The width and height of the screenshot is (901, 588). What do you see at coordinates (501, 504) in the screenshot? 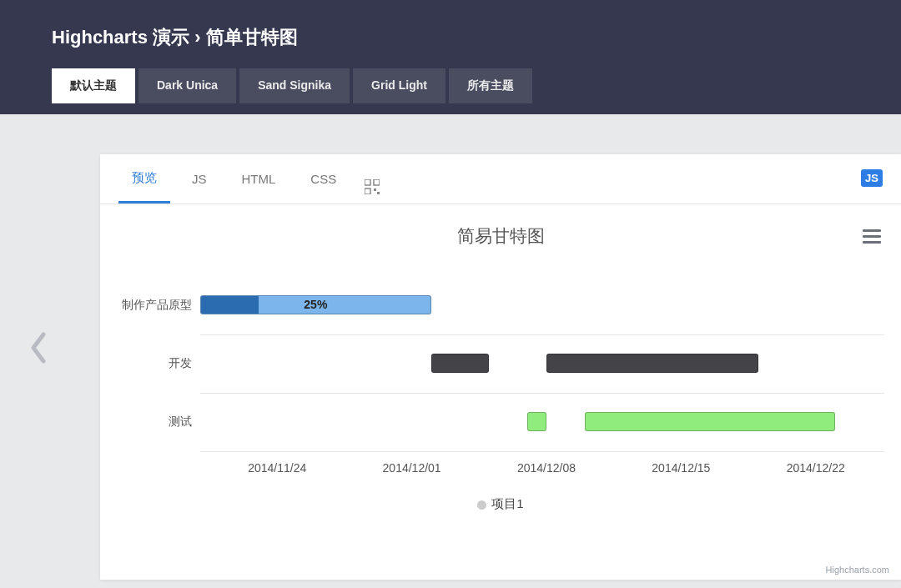
I see `chart-legend: 项目1` at bounding box center [501, 504].